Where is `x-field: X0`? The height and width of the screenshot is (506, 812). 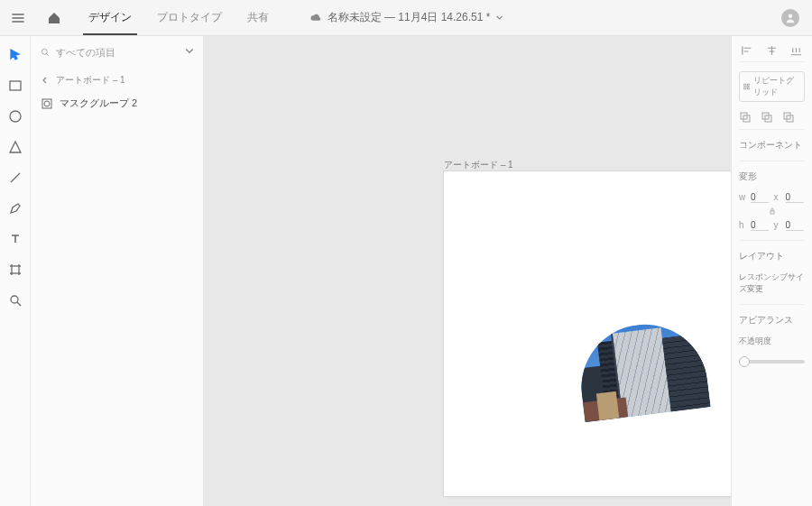
x-field: X0 is located at coordinates (790, 198).